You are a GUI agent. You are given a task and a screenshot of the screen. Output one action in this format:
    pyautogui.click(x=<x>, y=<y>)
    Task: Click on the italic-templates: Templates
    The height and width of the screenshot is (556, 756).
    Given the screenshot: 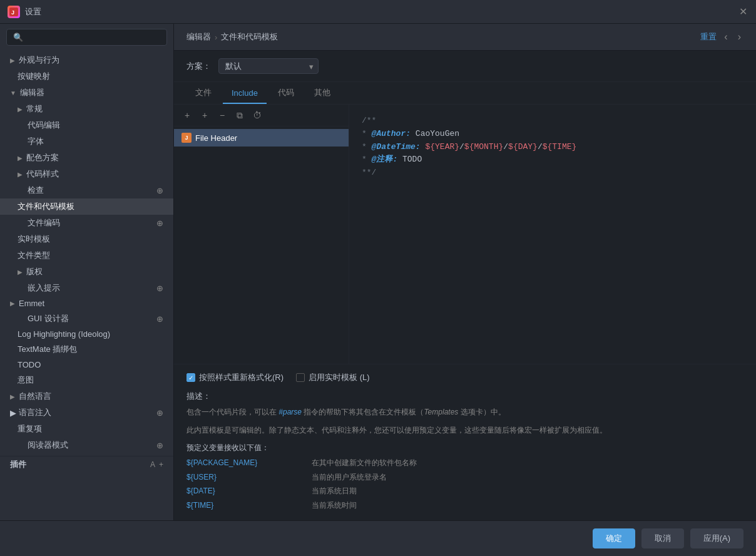 What is the action you would take?
    pyautogui.click(x=441, y=412)
    